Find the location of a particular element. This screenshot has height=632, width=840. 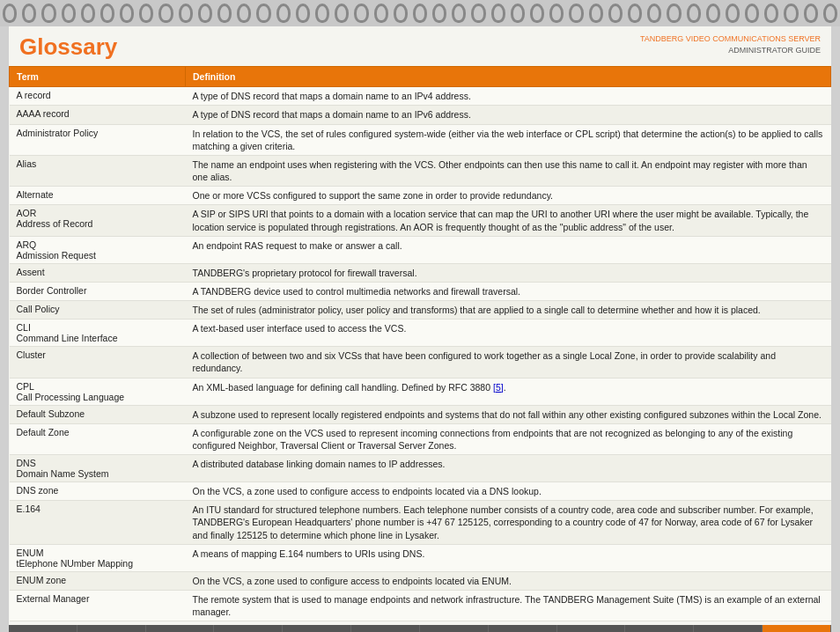

table-row: CLI Command Line InterfaceA text-based u… is located at coordinates (421, 333).